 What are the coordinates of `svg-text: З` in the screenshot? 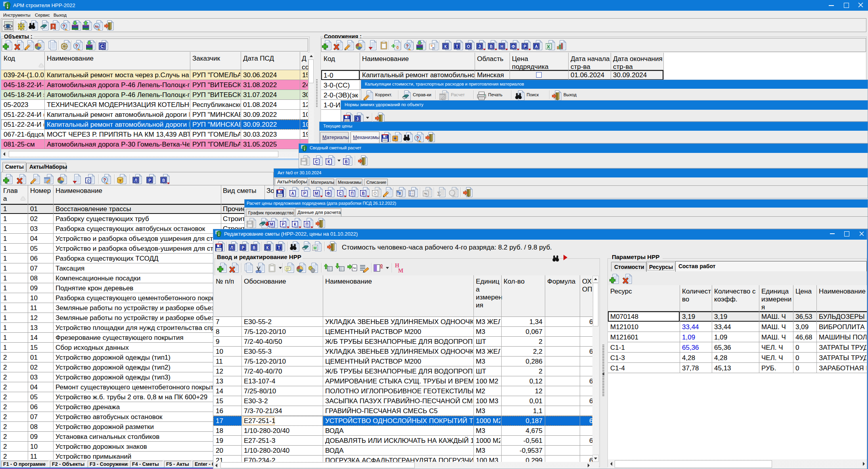 It's located at (479, 47).